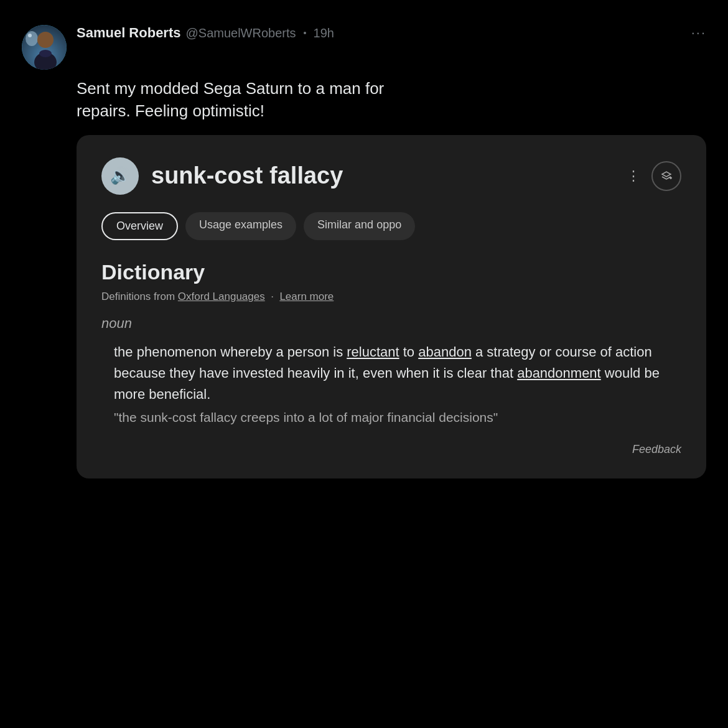 The height and width of the screenshot is (728, 728). I want to click on dict-header: 🔊 sunk-cost fallacy ⋮, so click(391, 176).